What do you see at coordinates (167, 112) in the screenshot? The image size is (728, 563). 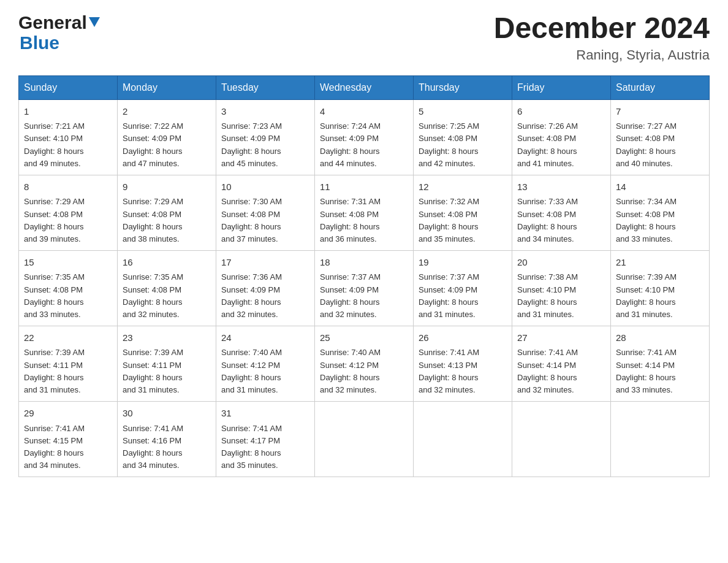 I see `day-number: 2` at bounding box center [167, 112].